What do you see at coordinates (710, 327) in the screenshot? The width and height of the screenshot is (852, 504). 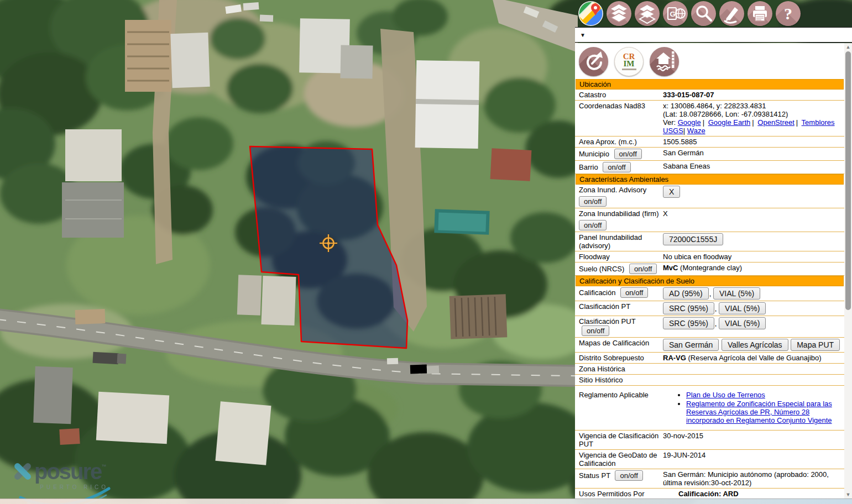 I see `row-clasificacion-put: Clasificación PUT on/off SRC (95%), VIAL…` at bounding box center [710, 327].